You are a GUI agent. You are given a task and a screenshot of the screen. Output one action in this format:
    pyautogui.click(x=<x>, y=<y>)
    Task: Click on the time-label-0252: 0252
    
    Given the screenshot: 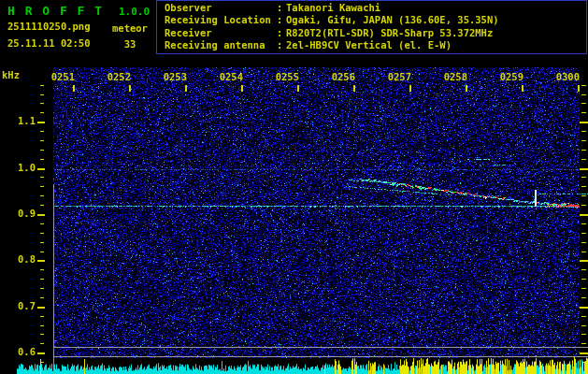 What is the action you would take?
    pyautogui.click(x=118, y=77)
    